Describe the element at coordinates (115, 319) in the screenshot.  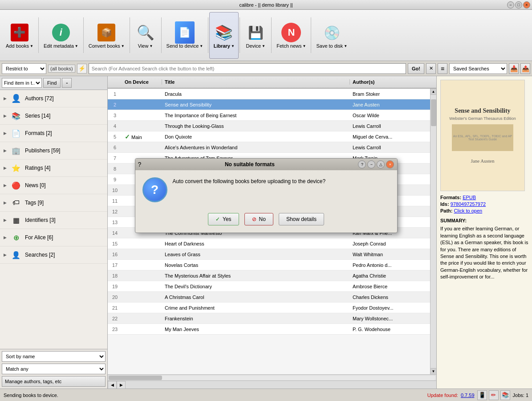
I see `cell-num: 22` at that location.